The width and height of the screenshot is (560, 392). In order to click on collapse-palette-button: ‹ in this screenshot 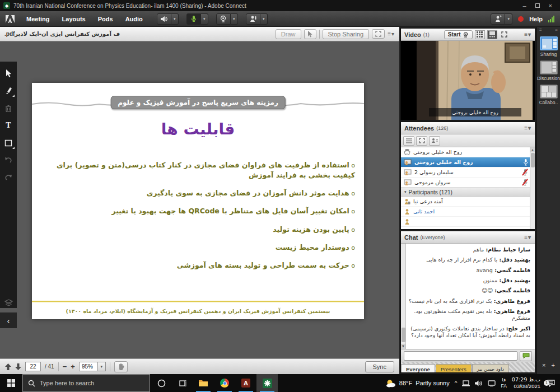, I will do `click(8, 320)`.